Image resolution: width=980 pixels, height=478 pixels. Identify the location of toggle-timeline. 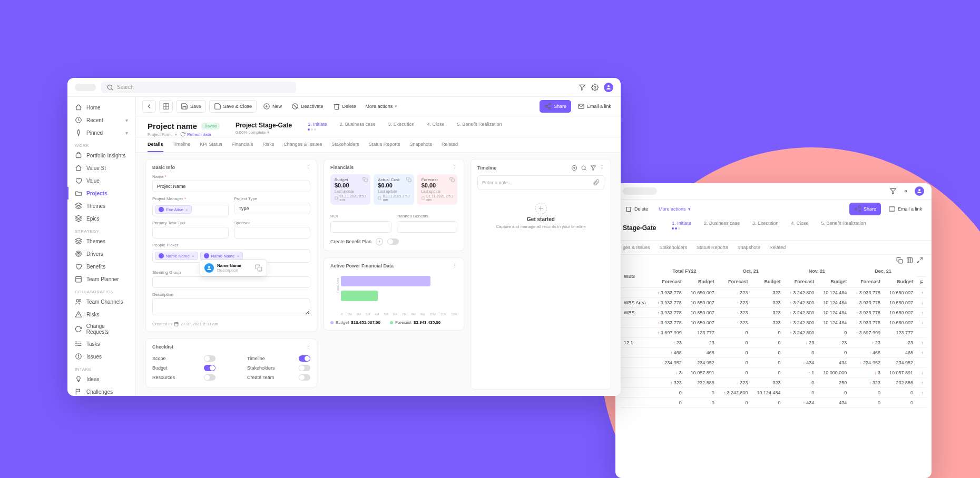
(305, 358).